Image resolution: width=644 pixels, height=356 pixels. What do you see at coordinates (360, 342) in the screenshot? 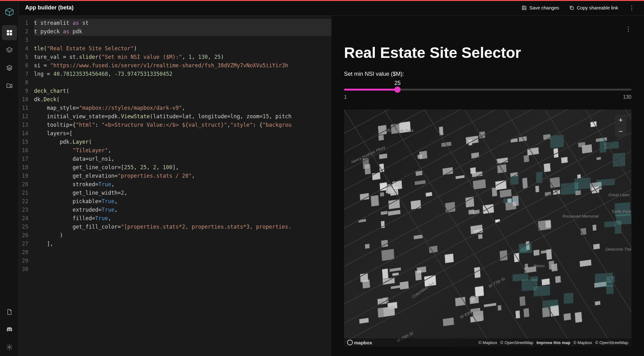
I see `mapbox-logo: mapbox` at bounding box center [360, 342].